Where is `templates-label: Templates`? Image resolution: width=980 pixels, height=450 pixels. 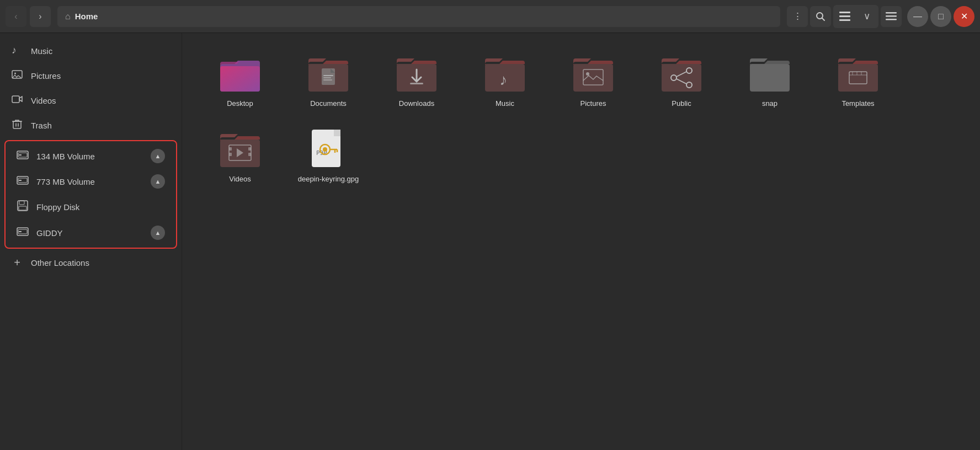 templates-label: Templates is located at coordinates (858, 104).